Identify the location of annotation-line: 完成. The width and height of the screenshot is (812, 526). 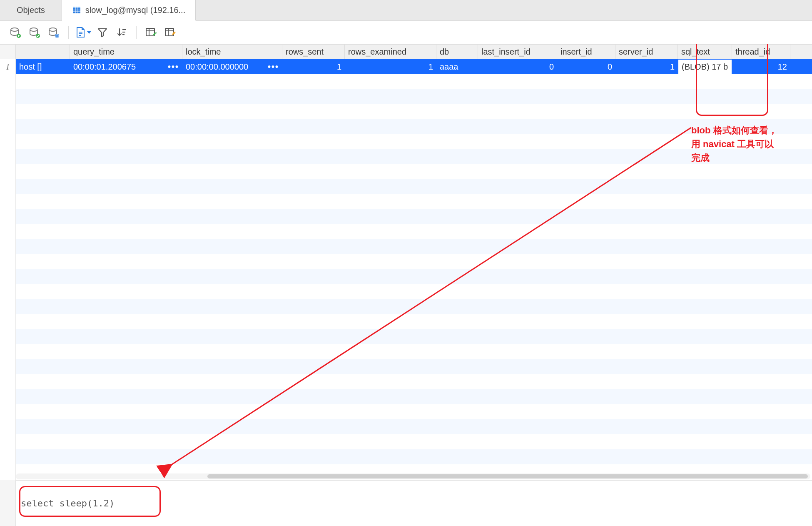
(750, 158).